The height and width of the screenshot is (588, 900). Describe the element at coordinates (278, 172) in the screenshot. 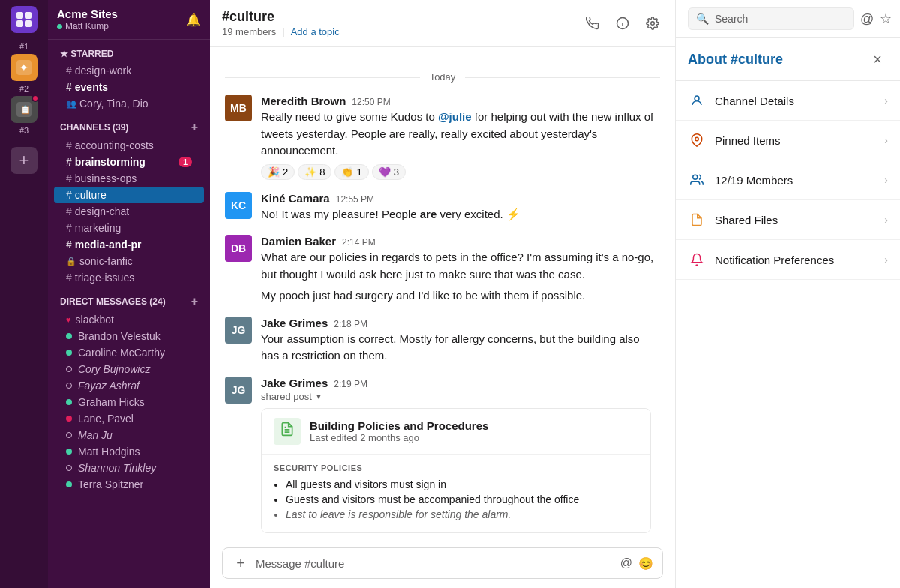

I see `reaction-button: 🎉 2` at that location.